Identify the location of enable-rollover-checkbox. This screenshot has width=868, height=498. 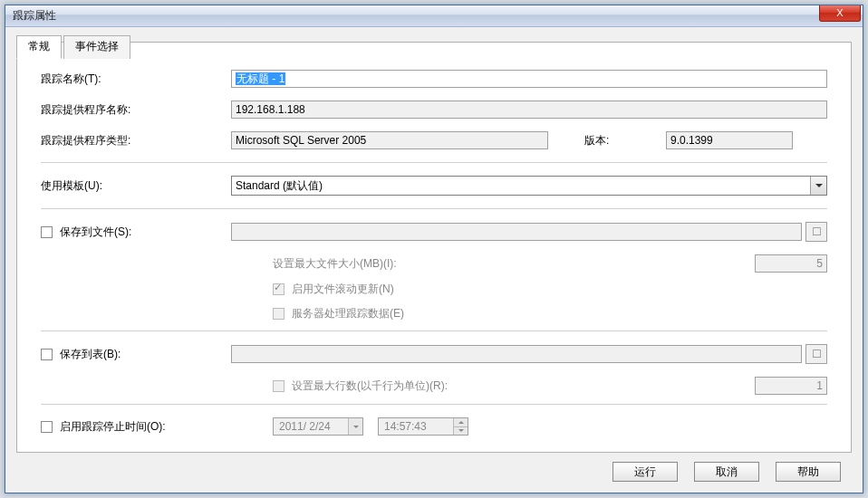
(279, 290).